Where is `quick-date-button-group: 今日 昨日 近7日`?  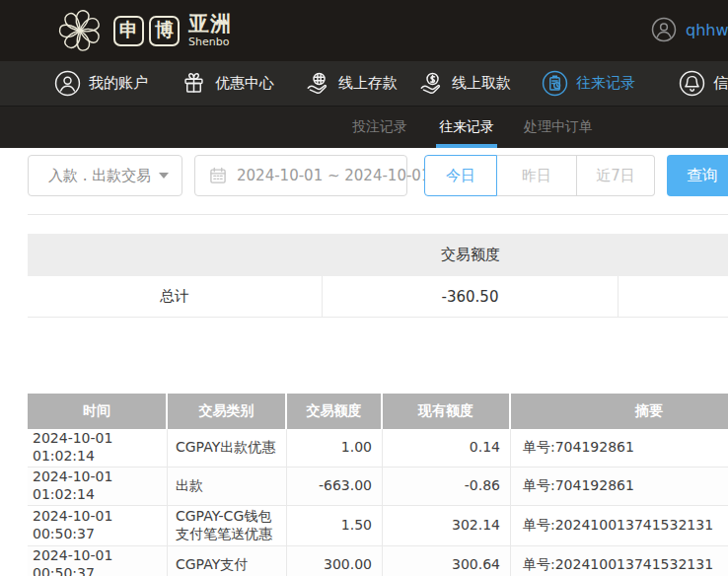
quick-date-button-group: 今日 昨日 近7日 is located at coordinates (540, 176).